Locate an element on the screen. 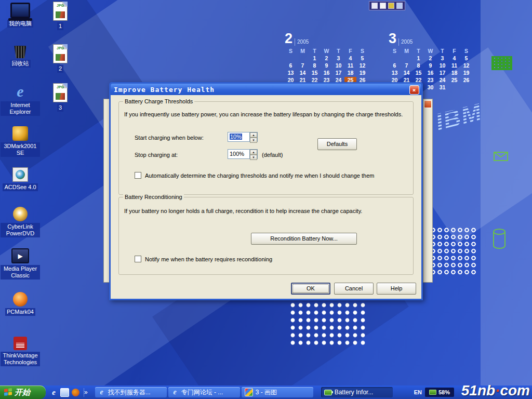 Image resolution: width=532 pixels, height=399 pixels. calendar-day: 26 is located at coordinates (467, 81).